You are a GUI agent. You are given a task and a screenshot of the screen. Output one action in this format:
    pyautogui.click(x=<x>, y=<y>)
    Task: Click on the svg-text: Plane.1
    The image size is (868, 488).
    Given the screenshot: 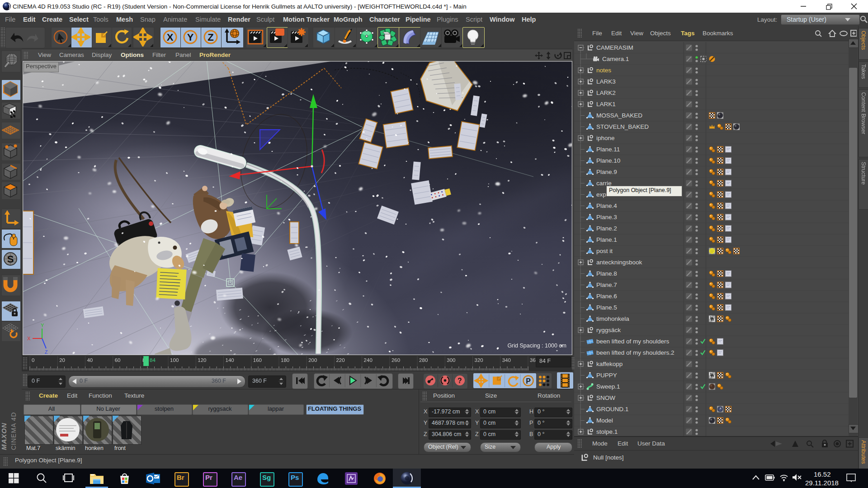 What is the action you would take?
    pyautogui.click(x=607, y=239)
    